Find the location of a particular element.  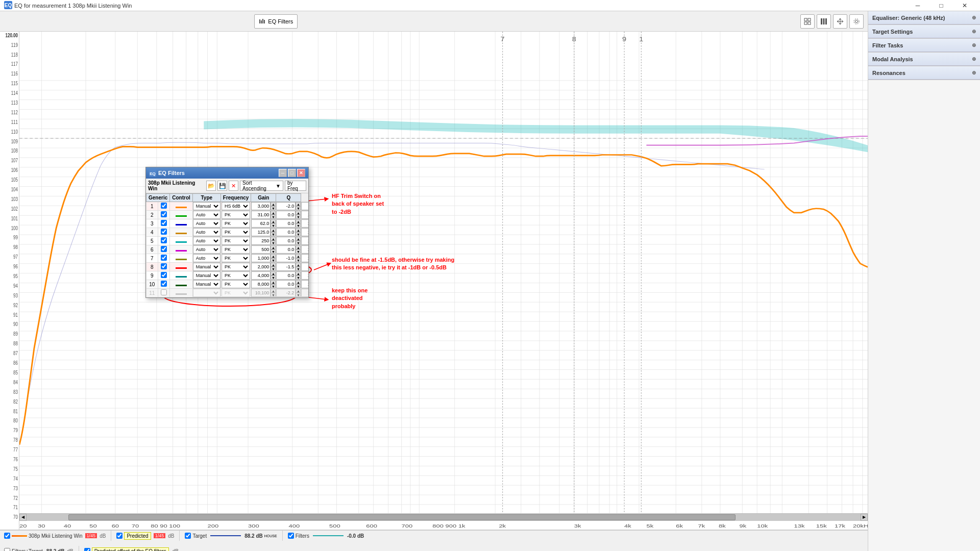

filter-gain-down-7: ▼ is located at coordinates (298, 260).